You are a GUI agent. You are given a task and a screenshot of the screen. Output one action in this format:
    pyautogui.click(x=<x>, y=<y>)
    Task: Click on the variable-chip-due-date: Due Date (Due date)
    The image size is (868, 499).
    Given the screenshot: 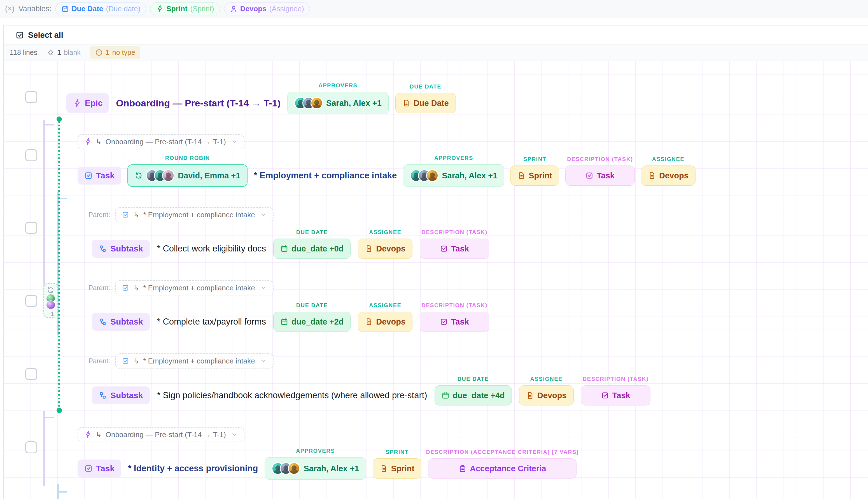 What is the action you would take?
    pyautogui.click(x=101, y=9)
    